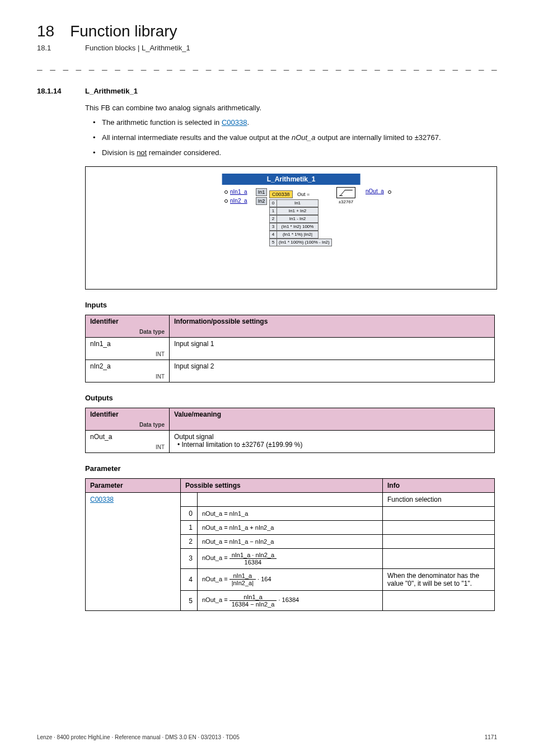 Image resolution: width=534 pixels, height=756 pixels. I want to click on chapter-number: 18, so click(46, 31).